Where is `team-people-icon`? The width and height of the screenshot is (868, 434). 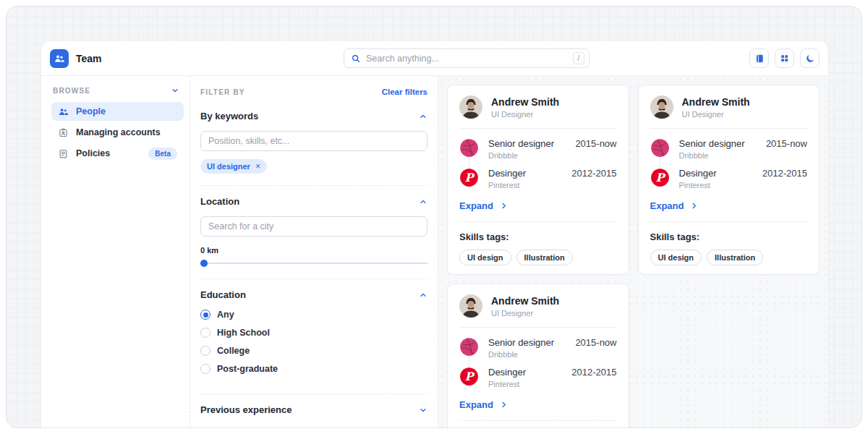
team-people-icon is located at coordinates (59, 59).